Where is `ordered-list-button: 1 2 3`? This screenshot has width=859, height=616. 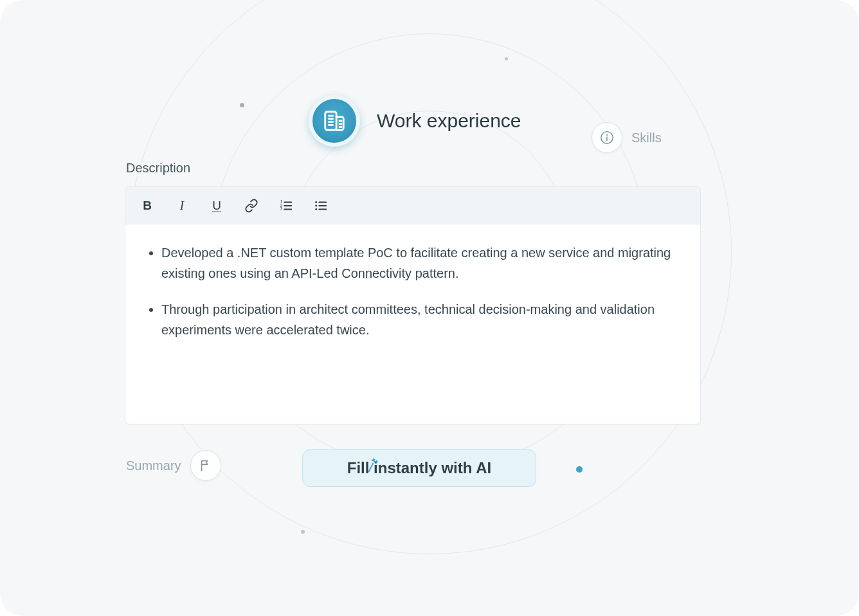
ordered-list-button: 1 2 3 is located at coordinates (286, 206).